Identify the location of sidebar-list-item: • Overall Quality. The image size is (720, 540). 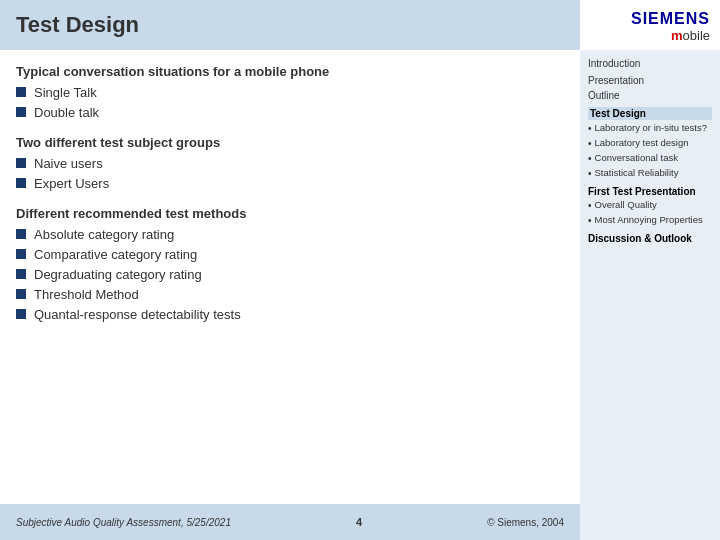
(650, 206).